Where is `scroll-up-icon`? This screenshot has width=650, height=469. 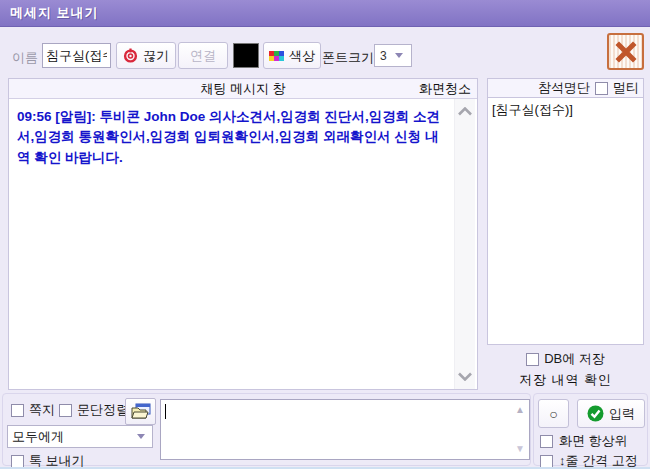
scroll-up-icon is located at coordinates (465, 112).